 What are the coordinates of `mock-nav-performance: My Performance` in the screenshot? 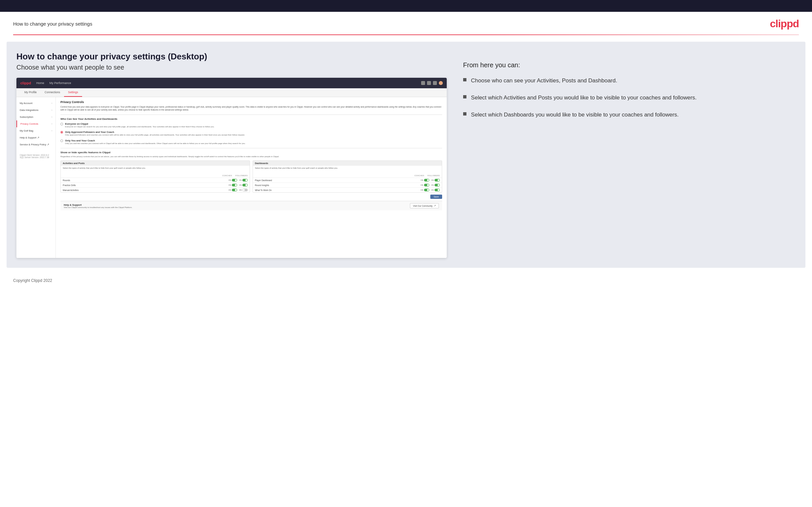 It's located at (60, 83).